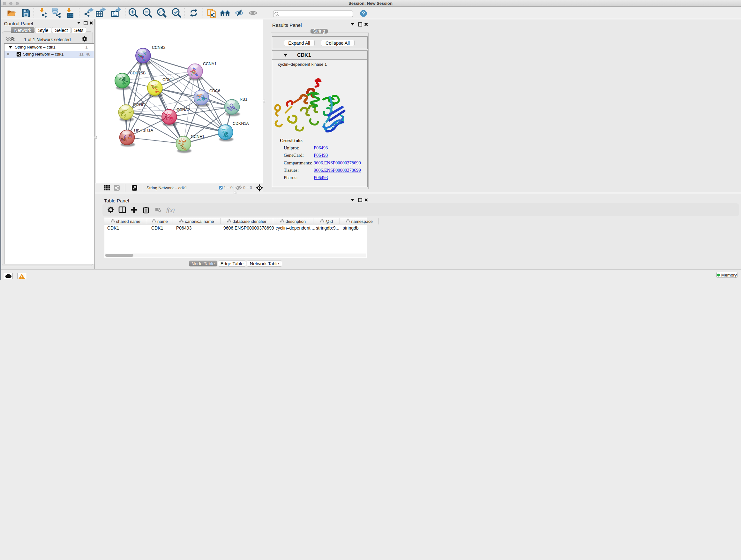 The width and height of the screenshot is (741, 560). Describe the element at coordinates (243, 99) in the screenshot. I see `svg-text: RB1` at that location.